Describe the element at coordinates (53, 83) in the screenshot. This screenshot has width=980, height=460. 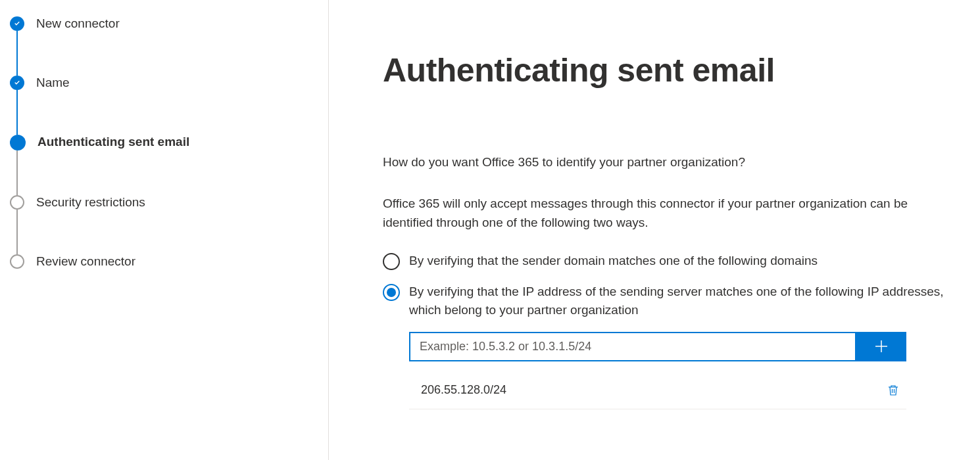
I see `step-label: Name` at that location.